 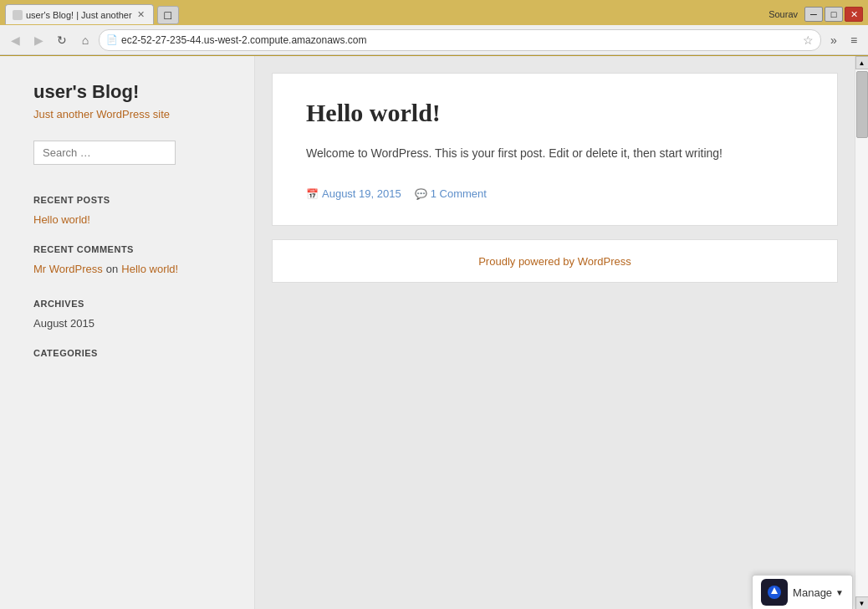 What do you see at coordinates (840, 592) in the screenshot?
I see `manage-dropdown-icon: ▼` at bounding box center [840, 592].